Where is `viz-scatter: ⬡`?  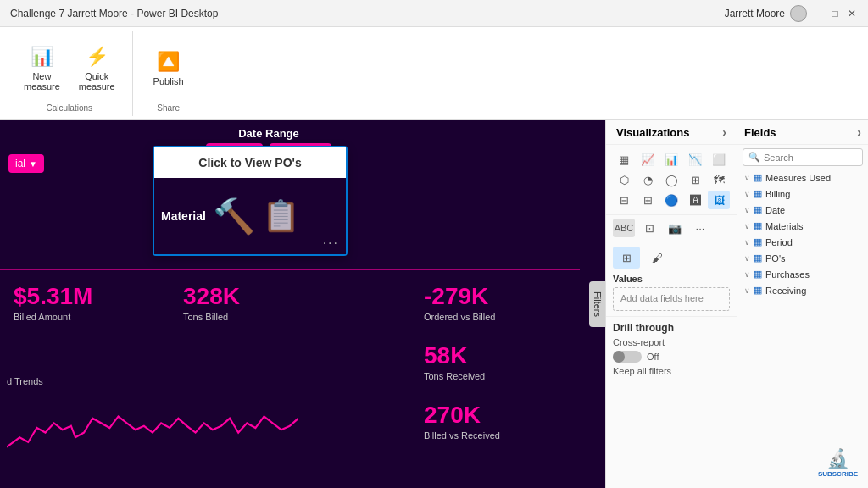
viz-scatter: ⬡ is located at coordinates (624, 180).